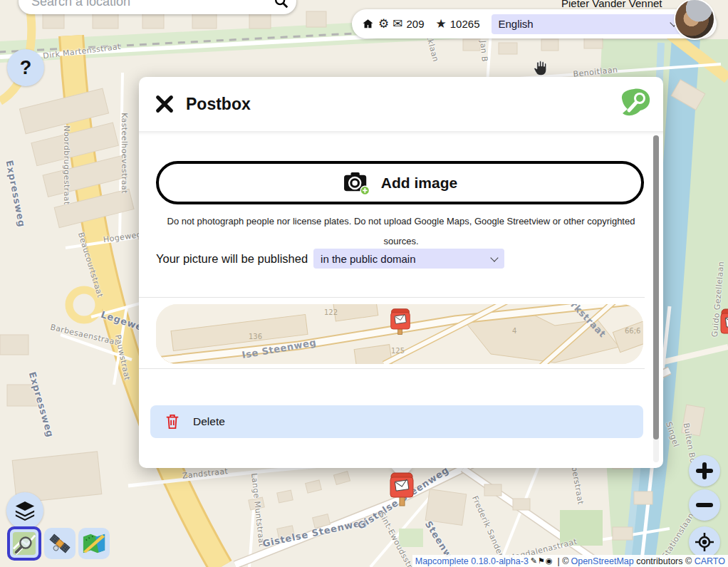  I want to click on popup-title: Postbox, so click(218, 104).